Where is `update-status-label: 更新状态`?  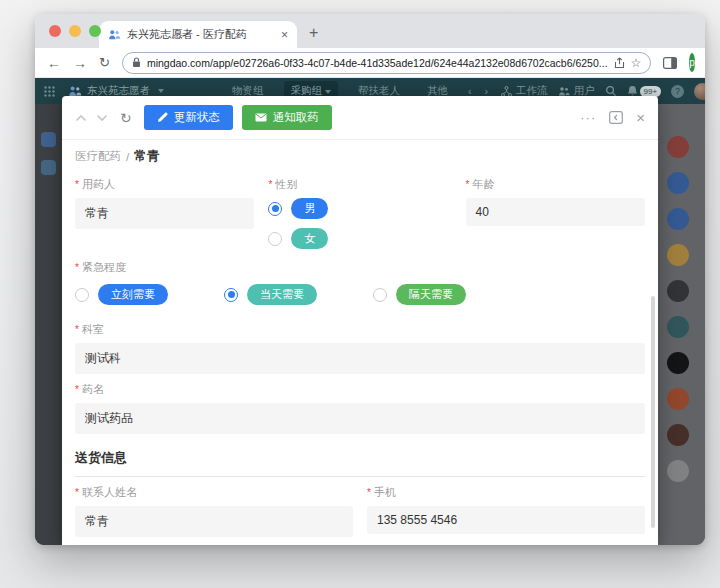 update-status-label: 更新状态 is located at coordinates (197, 118).